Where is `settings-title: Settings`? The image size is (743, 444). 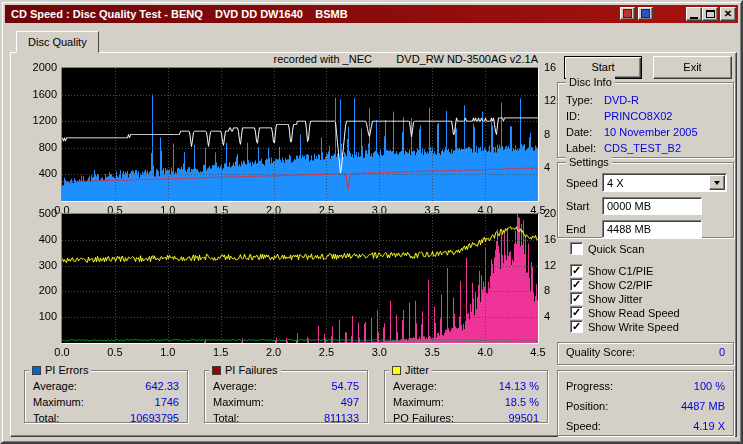
settings-title: Settings is located at coordinates (589, 162).